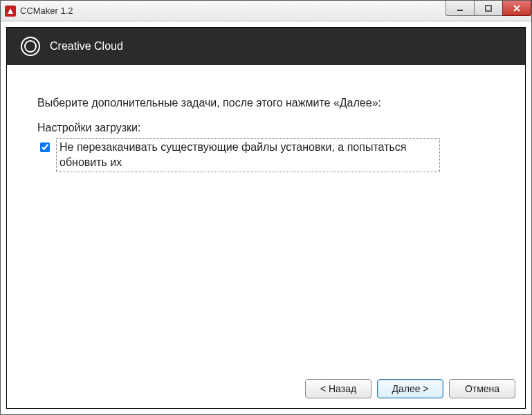  Describe the element at coordinates (266, 155) in the screenshot. I see `option-row: Не перезакачивать существующие файлы уст…` at that location.